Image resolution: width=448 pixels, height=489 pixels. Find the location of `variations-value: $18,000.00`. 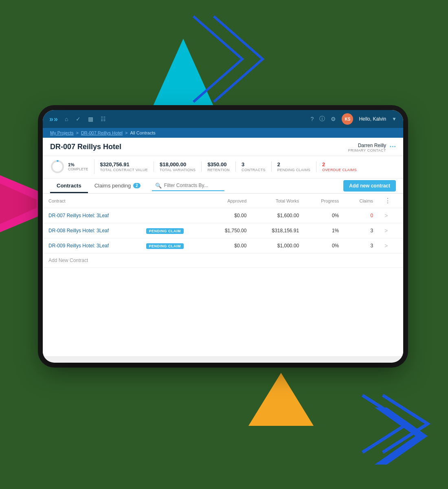

variations-value: $18,000.00 is located at coordinates (178, 165).